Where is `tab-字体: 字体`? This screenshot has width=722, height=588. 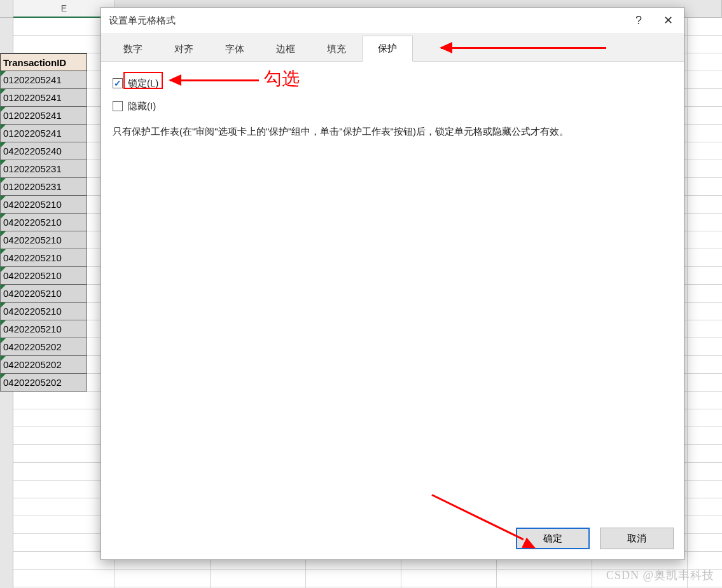
tab-字体: 字体 is located at coordinates (235, 49).